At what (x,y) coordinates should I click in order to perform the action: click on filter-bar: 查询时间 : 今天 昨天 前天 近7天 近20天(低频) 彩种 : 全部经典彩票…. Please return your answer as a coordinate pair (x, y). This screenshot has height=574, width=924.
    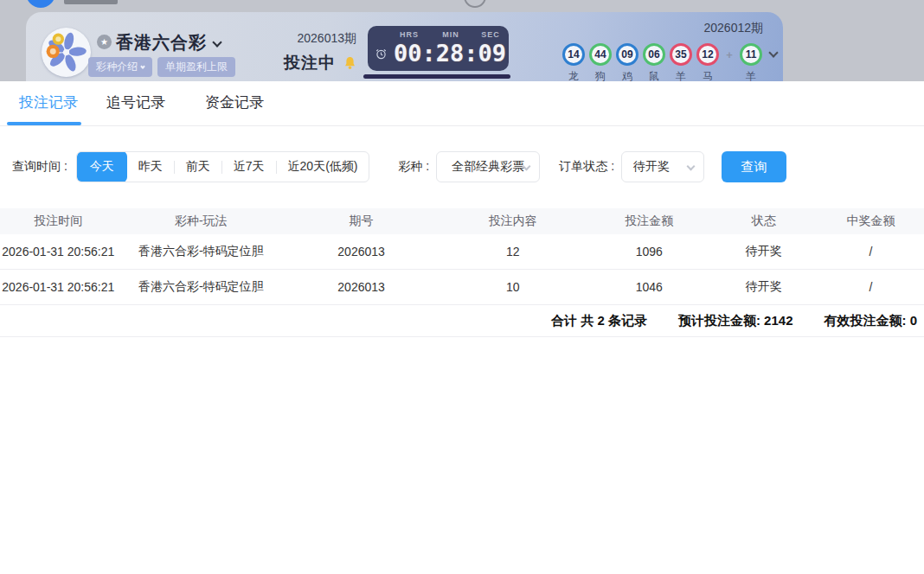
    Looking at the image, I should click on (462, 167).